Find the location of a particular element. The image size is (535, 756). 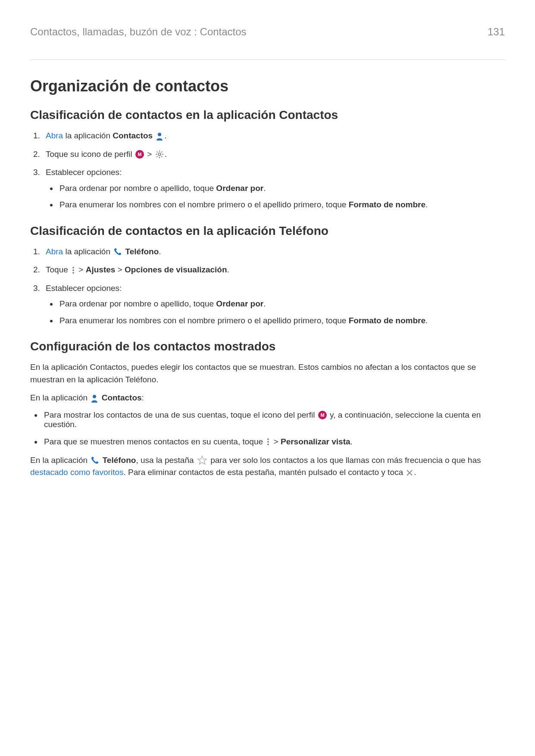

paragraph: En la aplicación Teléfono, usa la pestañ… is located at coordinates (267, 466).